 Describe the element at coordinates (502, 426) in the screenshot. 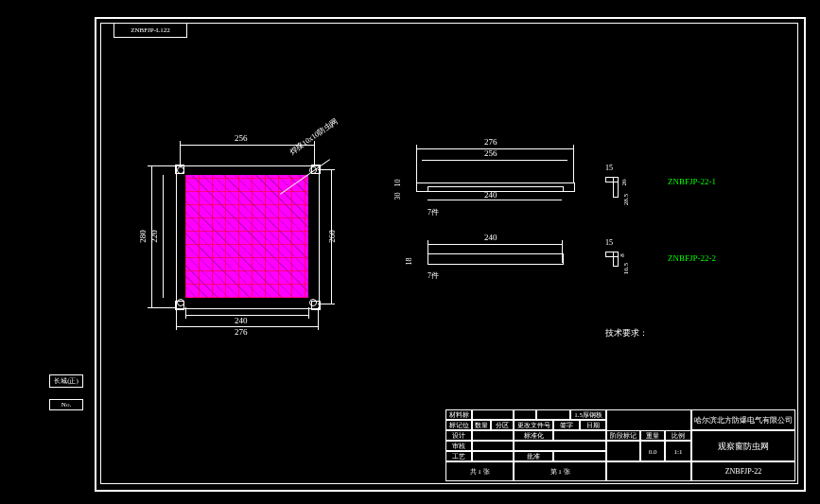

I see `tb-r1c3: 分区` at that location.